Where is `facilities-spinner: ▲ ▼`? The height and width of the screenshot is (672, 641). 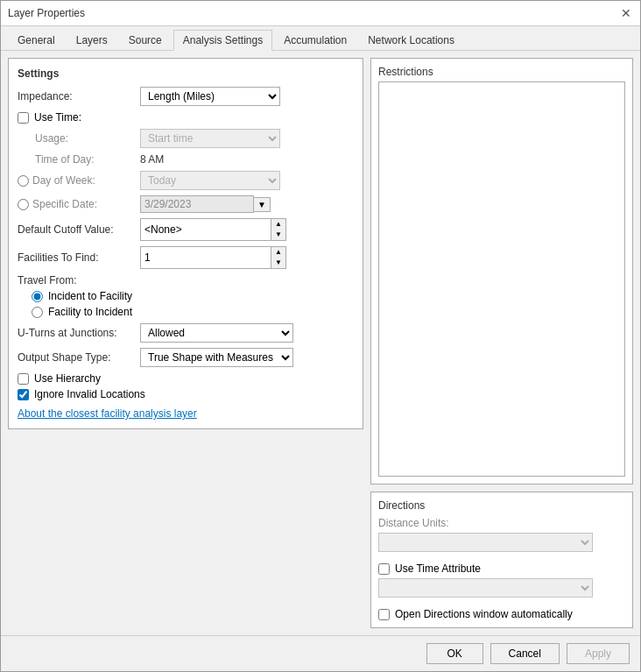
facilities-spinner: ▲ ▼ is located at coordinates (214, 258).